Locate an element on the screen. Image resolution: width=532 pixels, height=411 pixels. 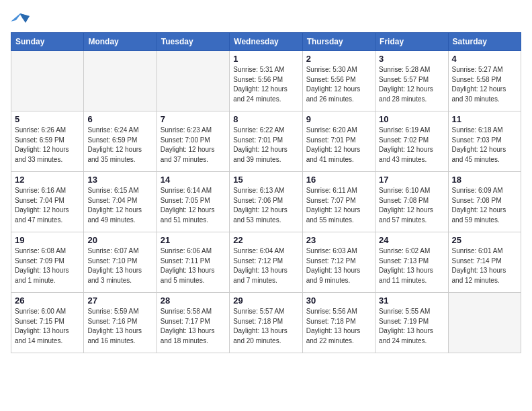
day-info: Sunrise: 6:08 AM Sunset: 7:09 PM Dayligh… is located at coordinates (47, 266).